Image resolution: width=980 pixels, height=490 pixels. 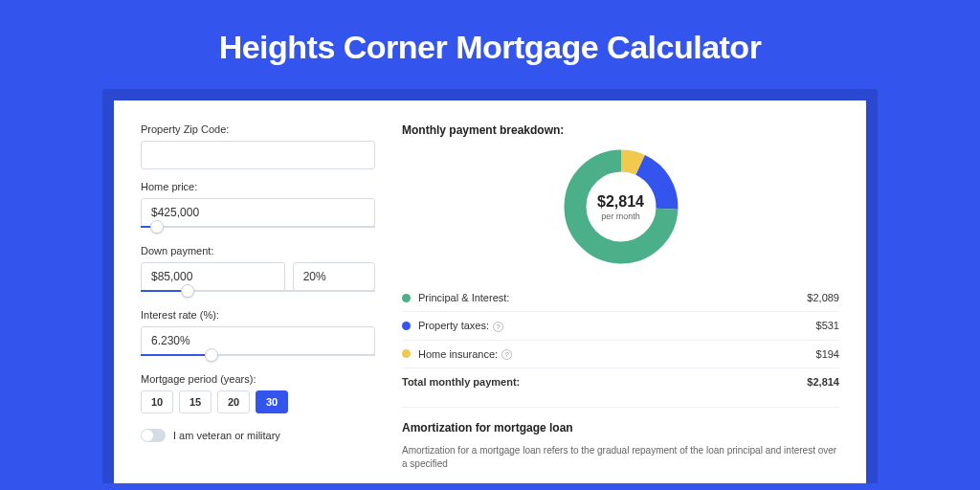 I want to click on veteran-label: I am veteran or military, so click(x=227, y=435).